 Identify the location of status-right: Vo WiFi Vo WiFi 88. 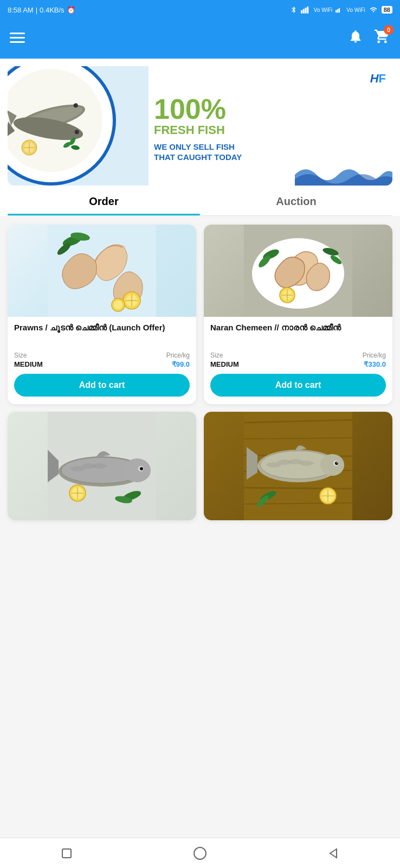
(341, 10).